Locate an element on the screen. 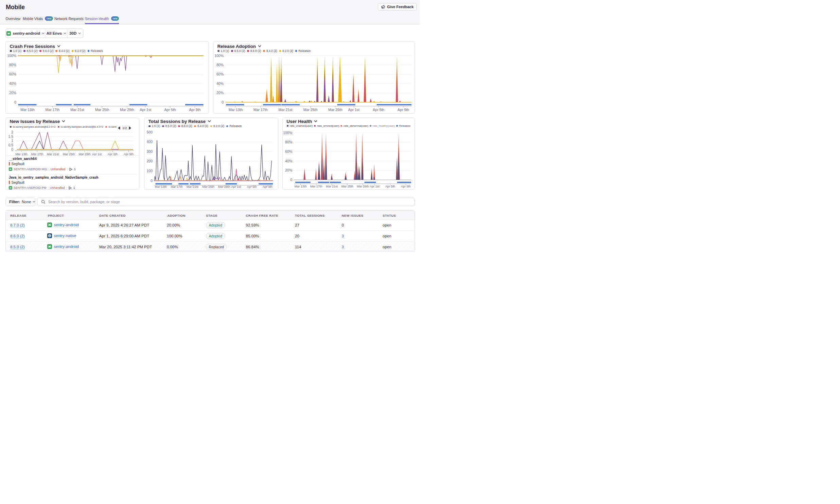 The width and height of the screenshot is (840, 504). svg-text: 0.5 is located at coordinates (11, 145).